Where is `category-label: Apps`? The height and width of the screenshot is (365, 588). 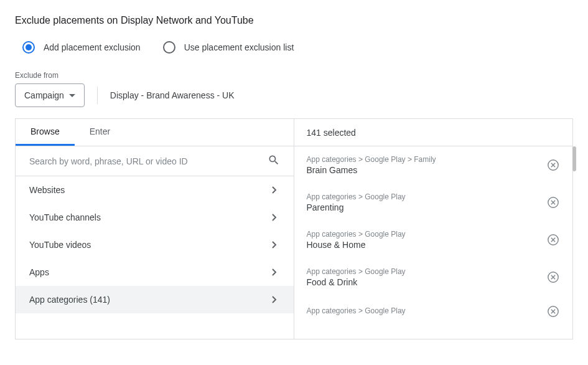 category-label: Apps is located at coordinates (39, 272).